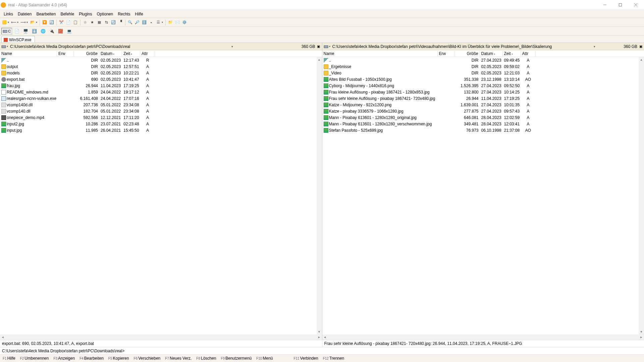 The image size is (644, 362). Describe the element at coordinates (161, 99) in the screenshot. I see `file-row: realesrgan-ncnn-vulkan.exe6.161.40824.04…` at that location.